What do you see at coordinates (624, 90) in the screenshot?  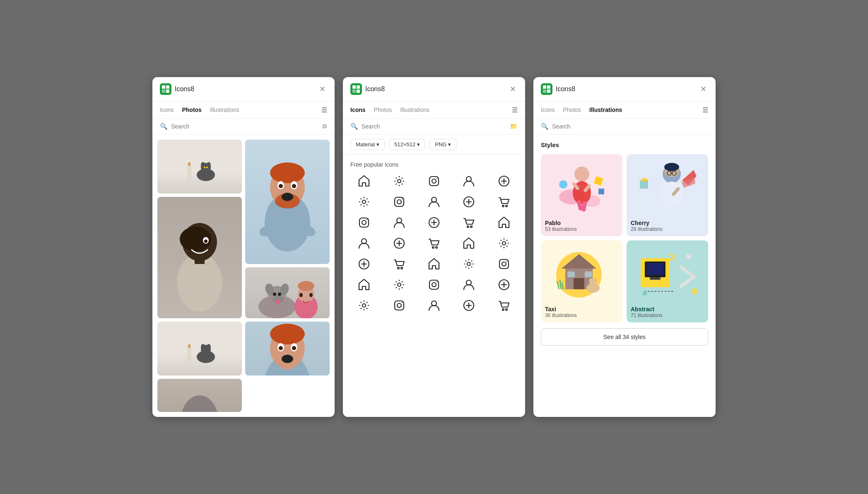 I see `panel-header-illus: Icons8 ✕` at bounding box center [624, 90].